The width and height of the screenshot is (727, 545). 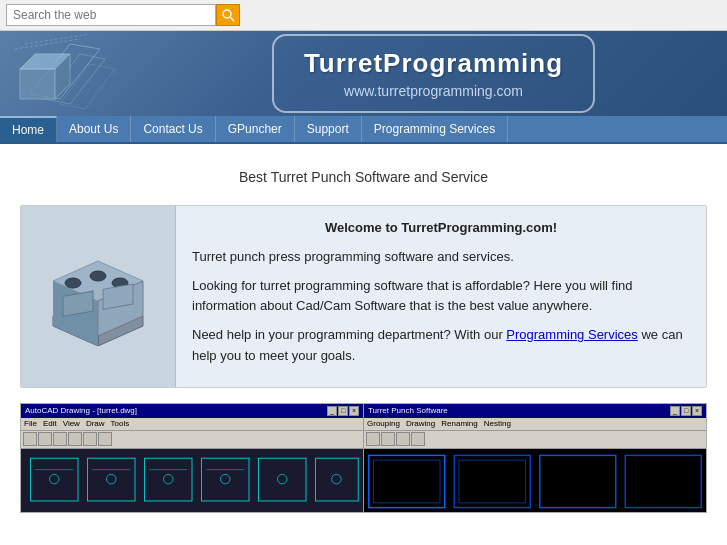 I want to click on cad-screenshot-left: AutoCAD Drawing - [turret.dwg] _ □ × Fil…, so click(x=192, y=458).